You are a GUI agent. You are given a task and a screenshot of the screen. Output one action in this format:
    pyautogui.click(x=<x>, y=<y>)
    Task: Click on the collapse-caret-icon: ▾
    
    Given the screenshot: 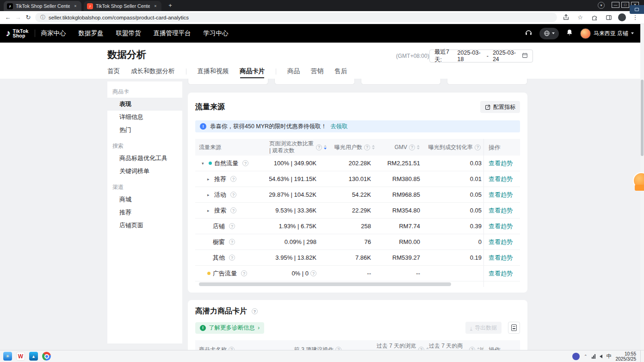 What is the action you would take?
    pyautogui.click(x=204, y=163)
    